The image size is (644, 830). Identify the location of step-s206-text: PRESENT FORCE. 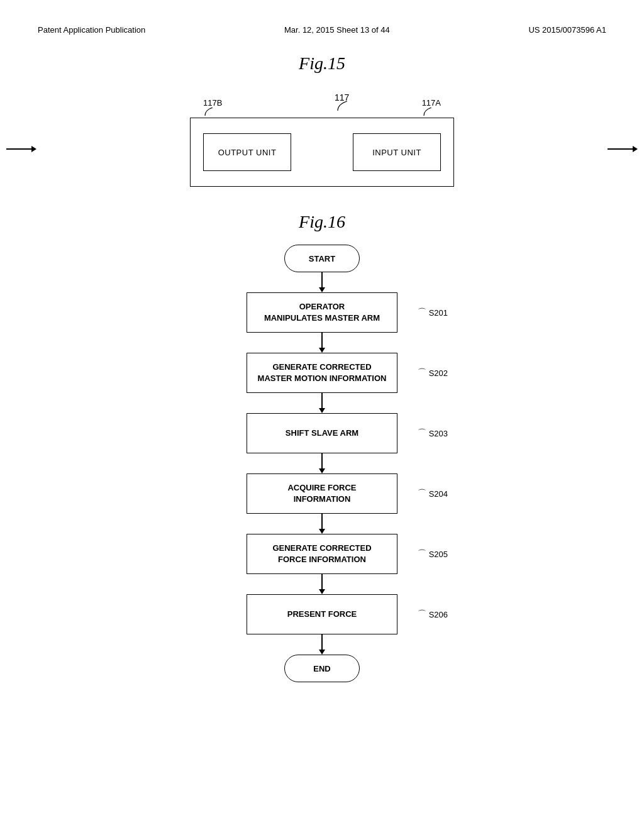
(322, 614).